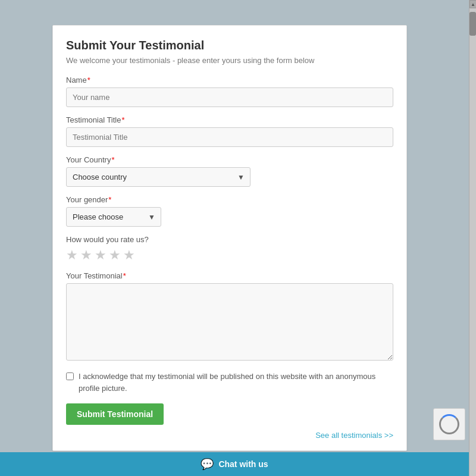  What do you see at coordinates (230, 249) in the screenshot?
I see `rating-group: How would you rate us? ★ ★ ★ ★ ★` at bounding box center [230, 249].